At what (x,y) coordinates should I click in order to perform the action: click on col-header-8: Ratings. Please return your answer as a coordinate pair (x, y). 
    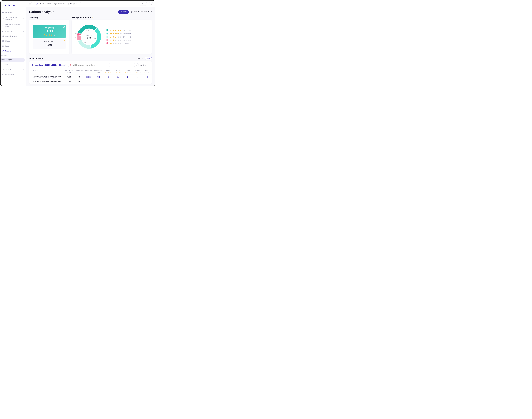
    Looking at the image, I should click on (138, 72).